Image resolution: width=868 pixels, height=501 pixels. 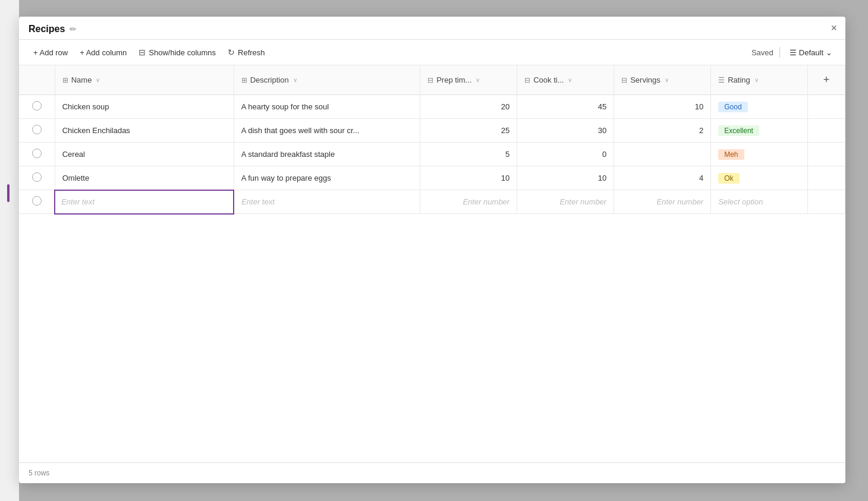 I want to click on cook-col-icon: ⊟, so click(x=527, y=80).